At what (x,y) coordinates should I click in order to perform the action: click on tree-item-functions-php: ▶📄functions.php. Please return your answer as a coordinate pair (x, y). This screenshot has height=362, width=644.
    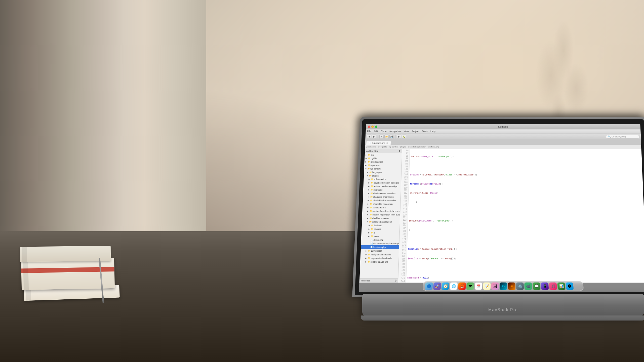
    Looking at the image, I should click on (380, 247).